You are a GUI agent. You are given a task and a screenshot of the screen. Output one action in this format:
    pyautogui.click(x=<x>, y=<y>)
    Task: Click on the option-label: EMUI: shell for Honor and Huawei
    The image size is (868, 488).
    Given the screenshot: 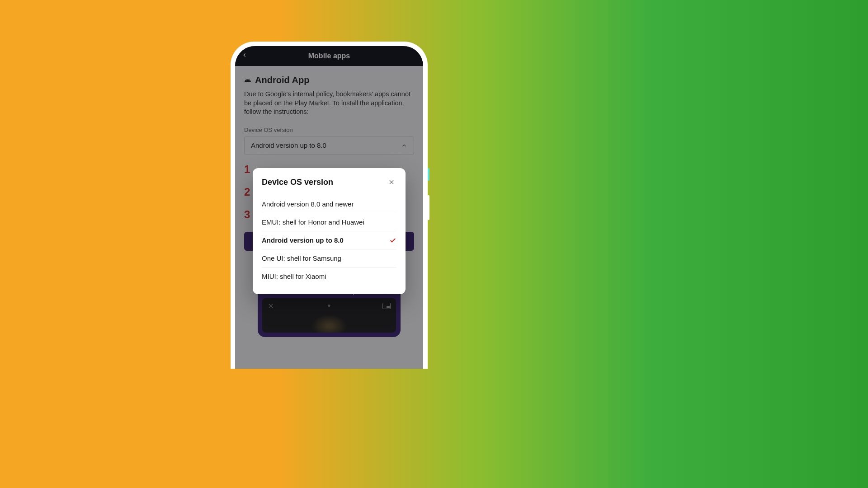 What is the action you would take?
    pyautogui.click(x=313, y=222)
    